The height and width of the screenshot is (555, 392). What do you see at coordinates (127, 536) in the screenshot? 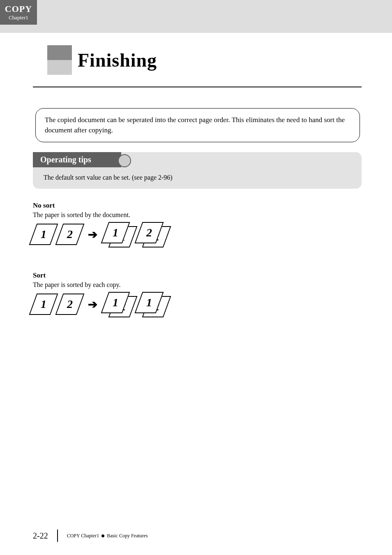
I see `footer-right: Basic Copy Features` at bounding box center [127, 536].